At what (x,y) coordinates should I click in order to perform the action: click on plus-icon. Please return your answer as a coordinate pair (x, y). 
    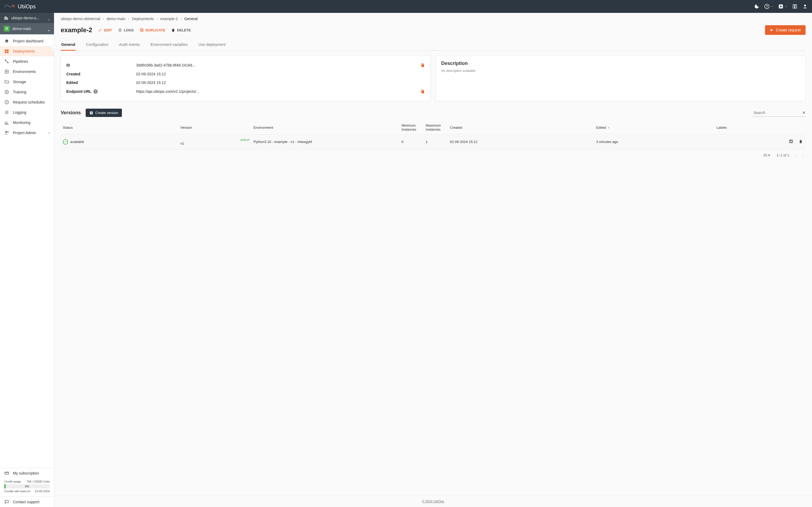
    Looking at the image, I should click on (91, 113).